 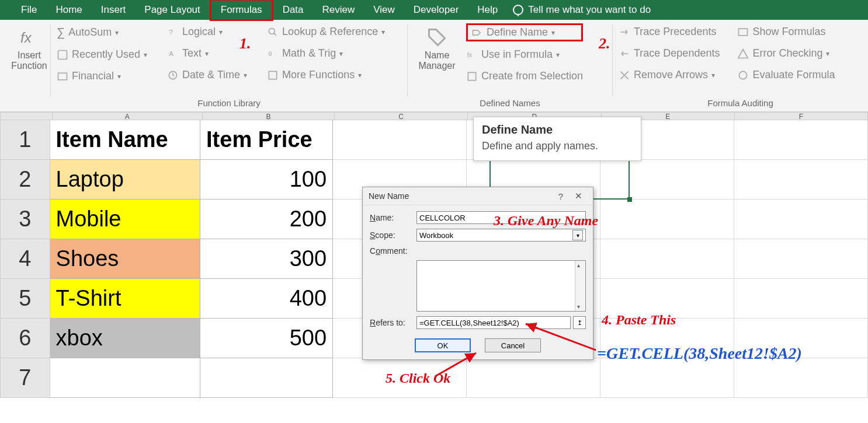 What do you see at coordinates (26, 116) in the screenshot?
I see `select-all-corner` at bounding box center [26, 116].